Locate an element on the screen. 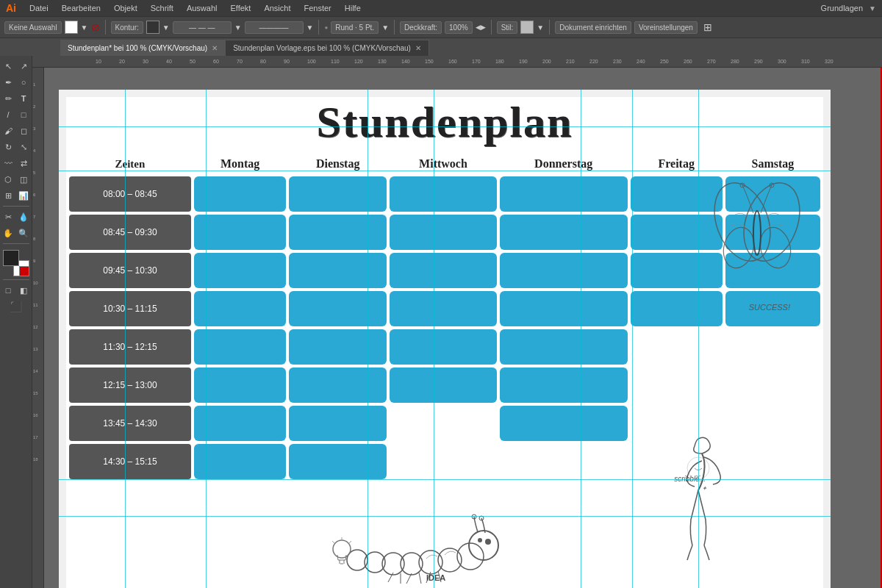  schedule-cell-r6-c1 is located at coordinates (338, 423).